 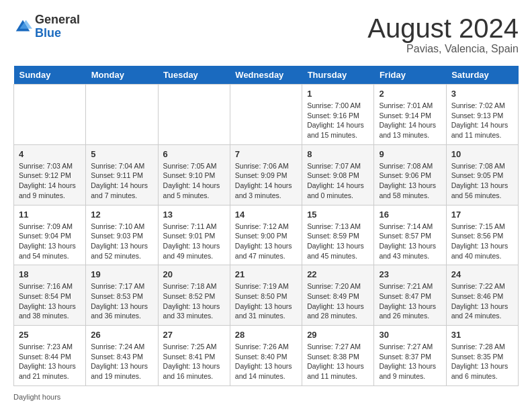 I want to click on calendar-cell: 11 Sunrise: 7:09 AM Sunset: 9:04 PM Dayl…, so click(x=50, y=235).